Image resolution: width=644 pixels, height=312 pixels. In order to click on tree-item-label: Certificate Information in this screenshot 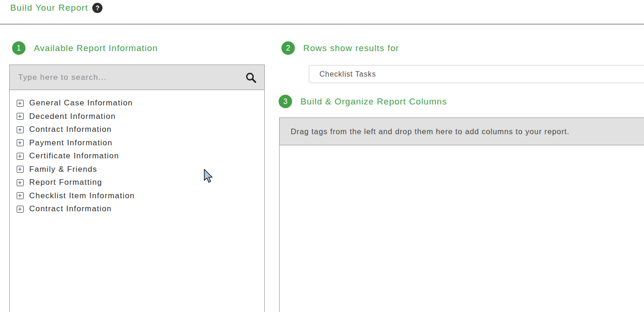, I will do `click(74, 156)`.